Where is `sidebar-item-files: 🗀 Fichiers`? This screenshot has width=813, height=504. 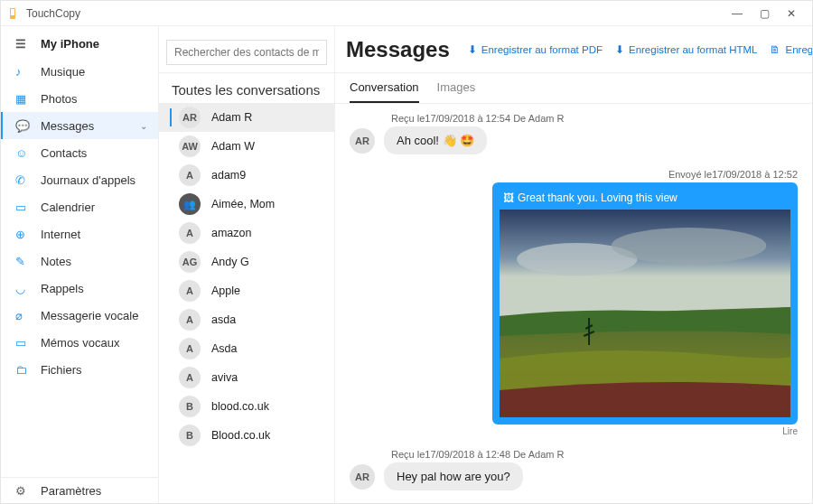 sidebar-item-files: 🗀 Fichiers is located at coordinates (79, 369).